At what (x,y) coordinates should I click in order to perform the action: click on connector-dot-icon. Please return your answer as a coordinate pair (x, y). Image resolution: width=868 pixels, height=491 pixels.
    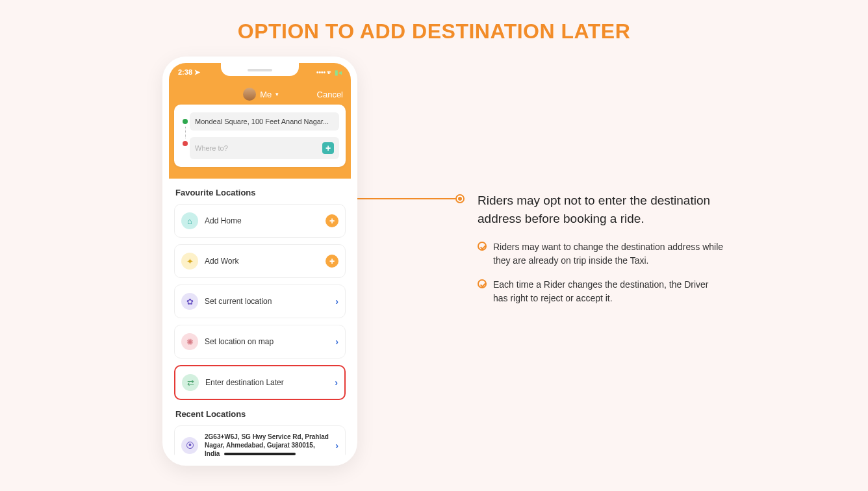
    Looking at the image, I should click on (460, 199).